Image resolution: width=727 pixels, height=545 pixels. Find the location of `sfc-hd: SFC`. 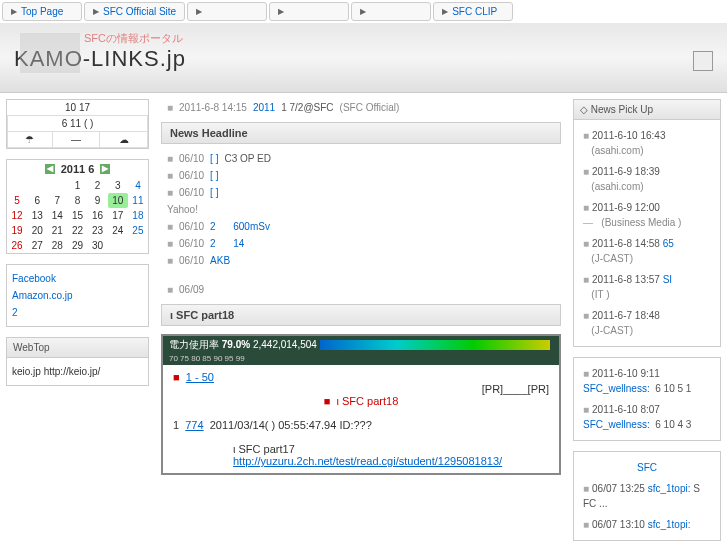

sfc-hd: SFC is located at coordinates (647, 468).